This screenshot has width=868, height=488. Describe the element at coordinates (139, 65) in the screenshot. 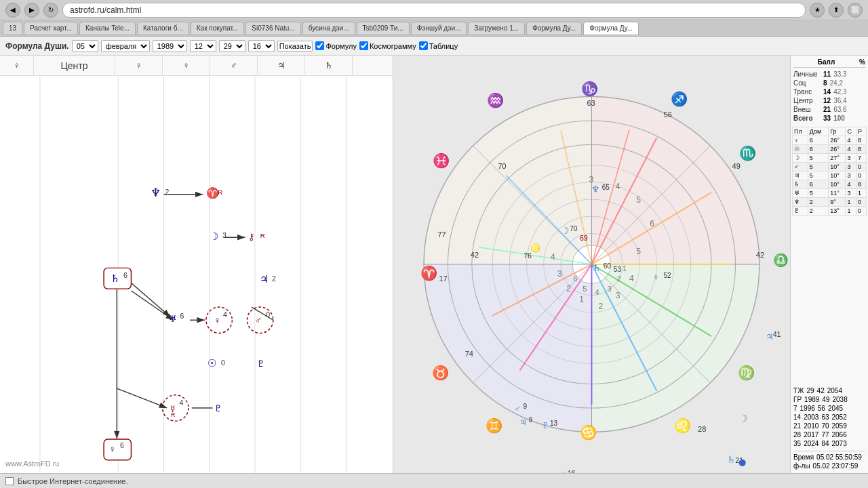

I see `col-header-2: ♀` at that location.